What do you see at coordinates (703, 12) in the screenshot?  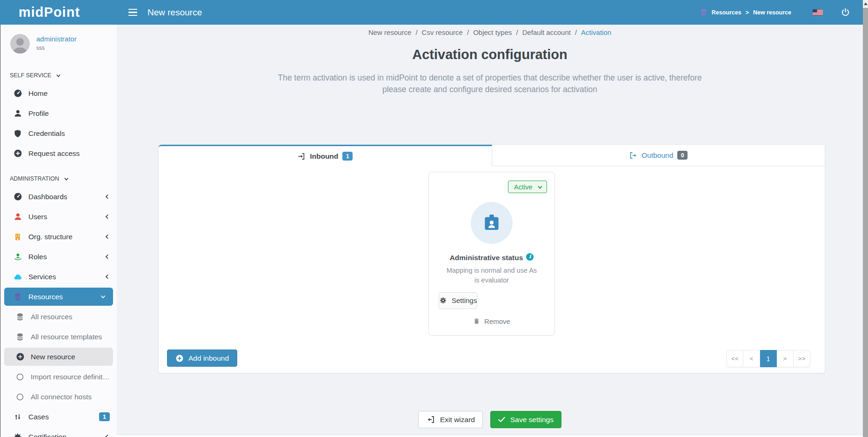 I see `resource-database-icon` at bounding box center [703, 12].